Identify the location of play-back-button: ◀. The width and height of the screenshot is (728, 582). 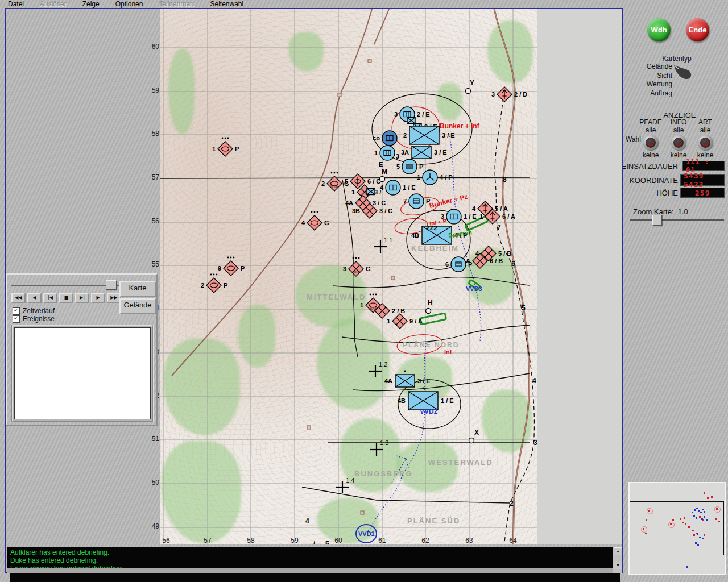
(34, 298).